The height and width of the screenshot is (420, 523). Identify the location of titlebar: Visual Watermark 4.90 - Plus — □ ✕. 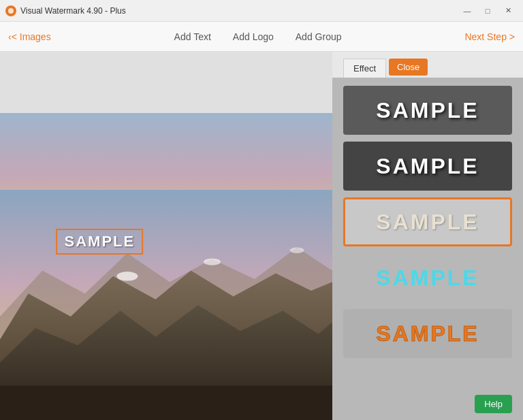
(262, 11).